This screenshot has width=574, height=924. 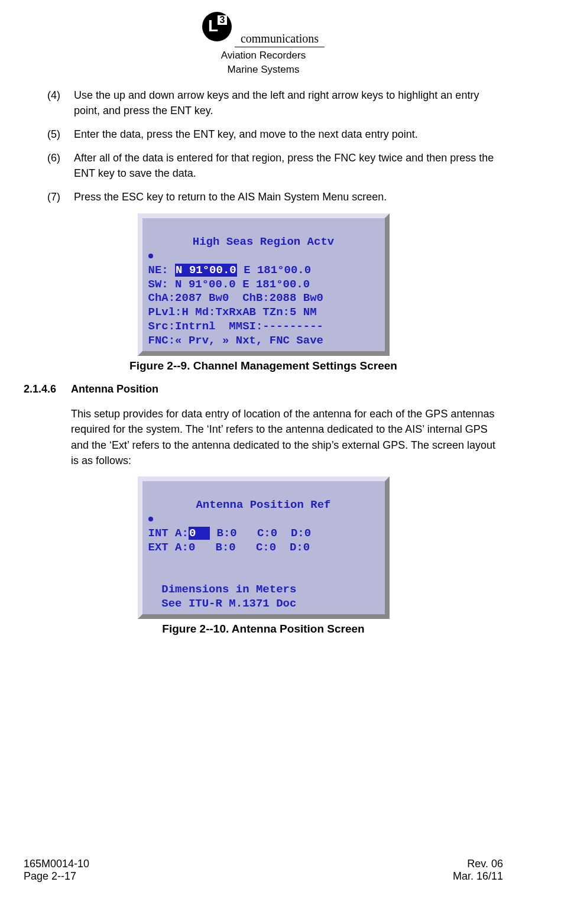 What do you see at coordinates (115, 389) in the screenshot?
I see `section-title: Antenna Position` at bounding box center [115, 389].